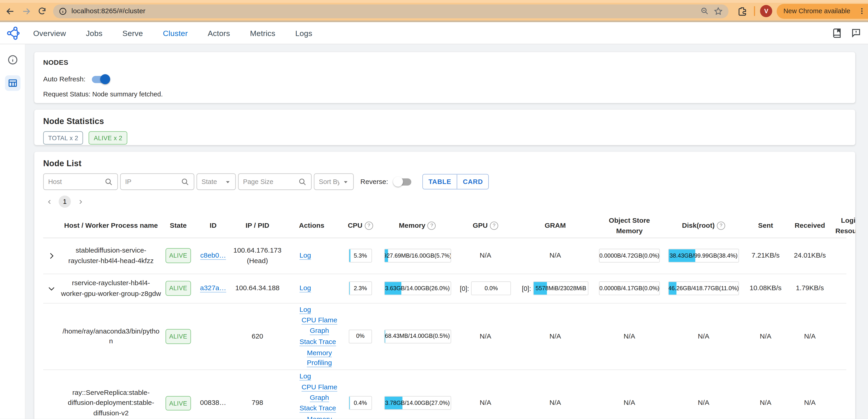 The width and height of the screenshot is (868, 419). I want to click on chevron-down-icon, so click(228, 182).